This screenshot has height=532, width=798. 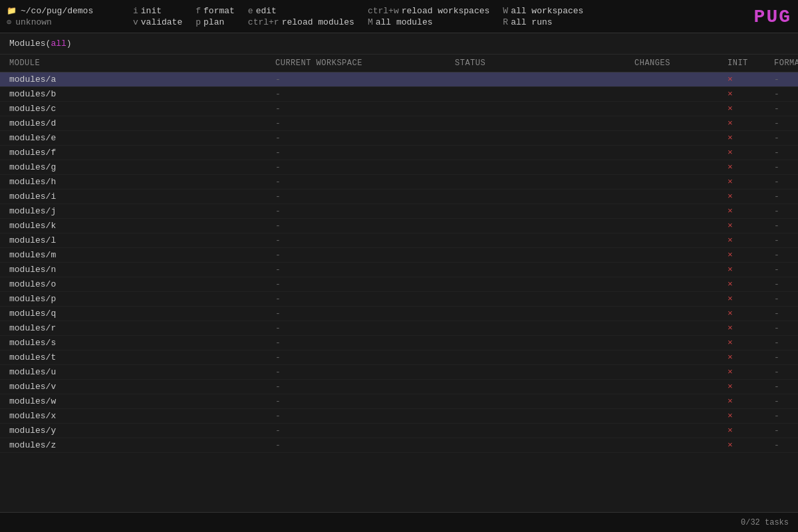 I want to click on table-row: modules/o-×--, so click(x=399, y=285).